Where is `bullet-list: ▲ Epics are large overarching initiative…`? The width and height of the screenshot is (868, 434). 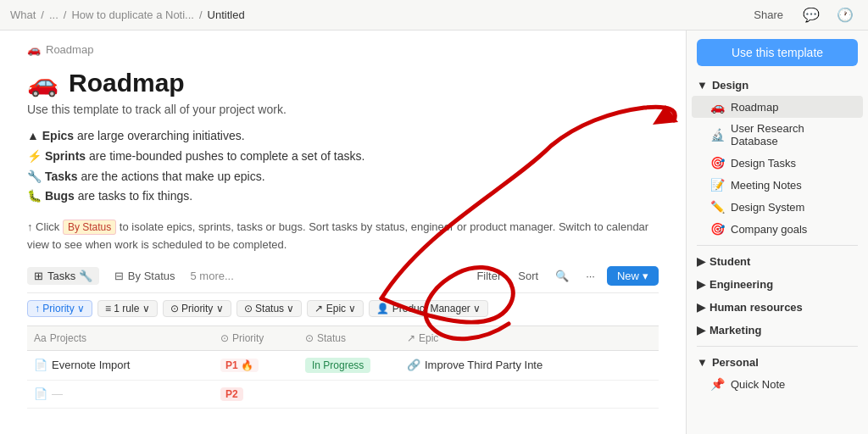 bullet-list: ▲ Epics are large overarching initiative… is located at coordinates (342, 166).